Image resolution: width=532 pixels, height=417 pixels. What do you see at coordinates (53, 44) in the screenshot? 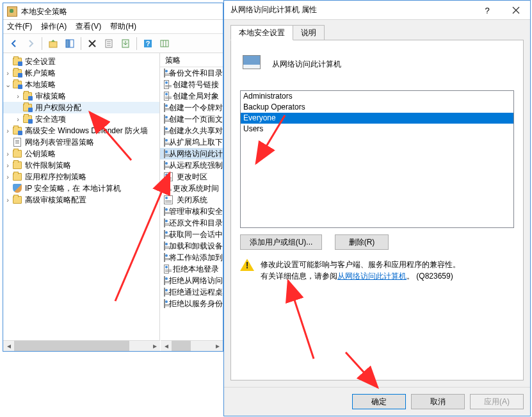
I see `up-button` at bounding box center [53, 44].